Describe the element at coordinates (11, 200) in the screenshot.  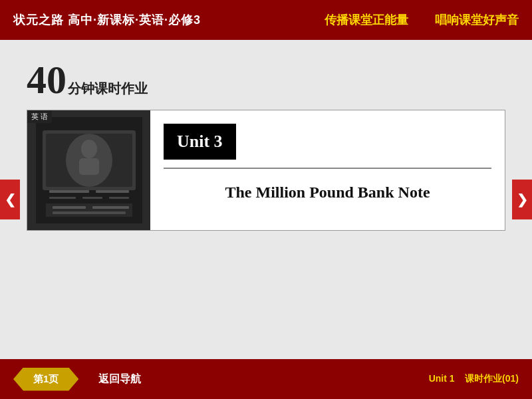
I see `left-arrow-icon: ❮` at that location.